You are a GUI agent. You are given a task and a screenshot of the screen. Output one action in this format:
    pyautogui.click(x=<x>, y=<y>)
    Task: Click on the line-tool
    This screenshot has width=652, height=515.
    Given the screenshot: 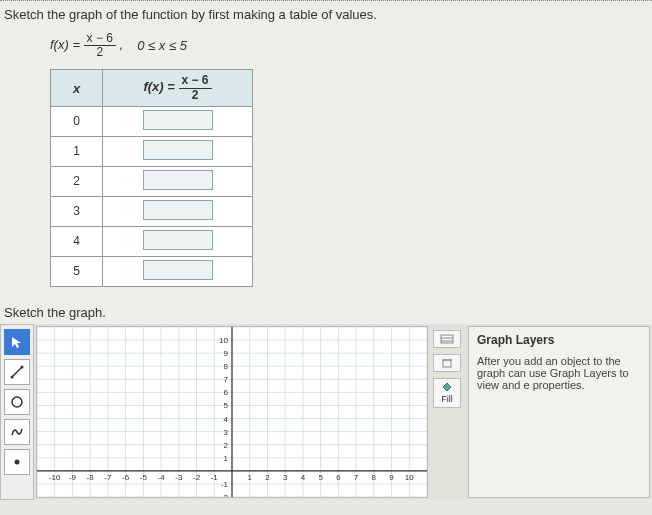 What is the action you would take?
    pyautogui.click(x=17, y=372)
    